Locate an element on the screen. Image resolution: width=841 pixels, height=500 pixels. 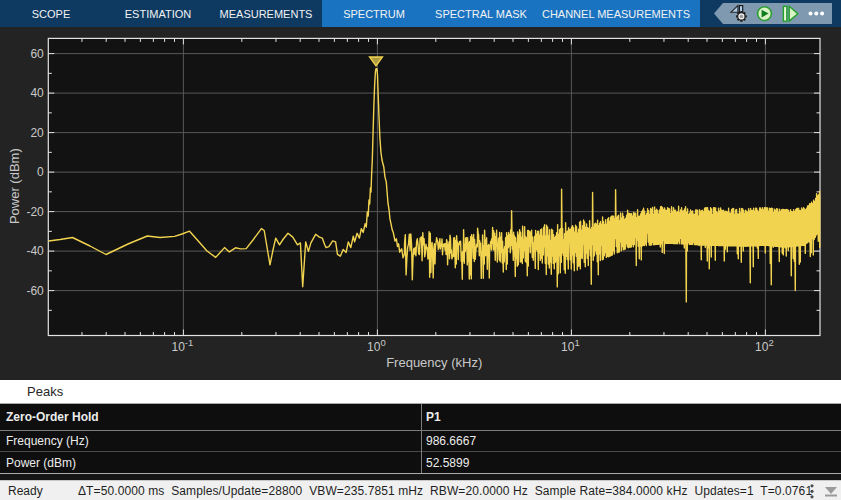
svg-text: 0 is located at coordinates (40, 172).